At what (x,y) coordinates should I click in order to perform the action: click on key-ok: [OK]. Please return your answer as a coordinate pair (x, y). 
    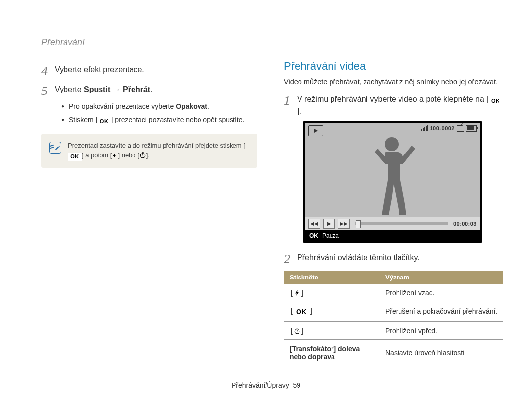
    Looking at the image, I should click on (332, 311).